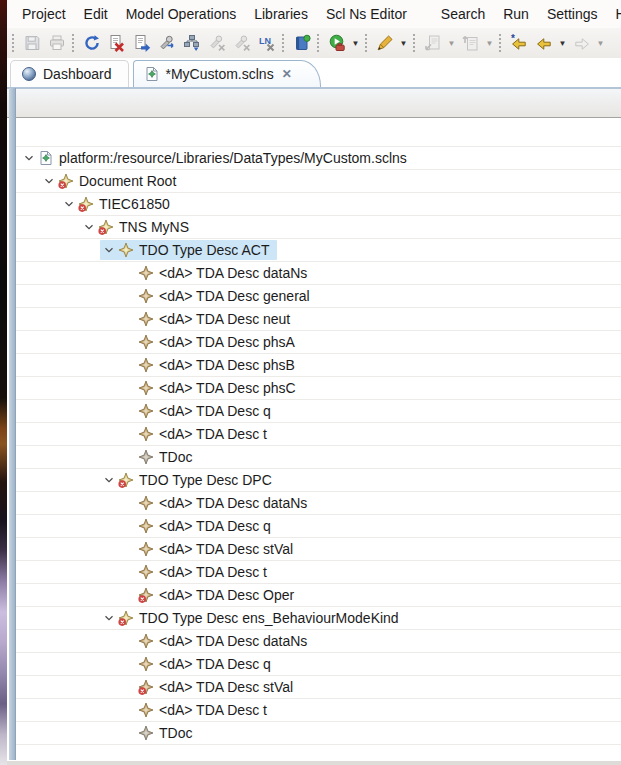  What do you see at coordinates (432, 43) in the screenshot?
I see `checkin-button` at bounding box center [432, 43].